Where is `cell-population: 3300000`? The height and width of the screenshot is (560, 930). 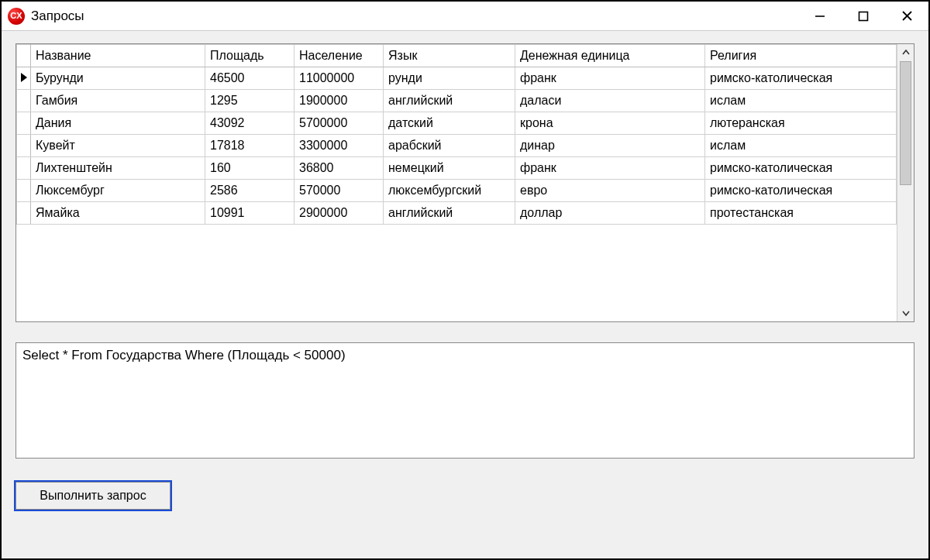 cell-population: 3300000 is located at coordinates (339, 146).